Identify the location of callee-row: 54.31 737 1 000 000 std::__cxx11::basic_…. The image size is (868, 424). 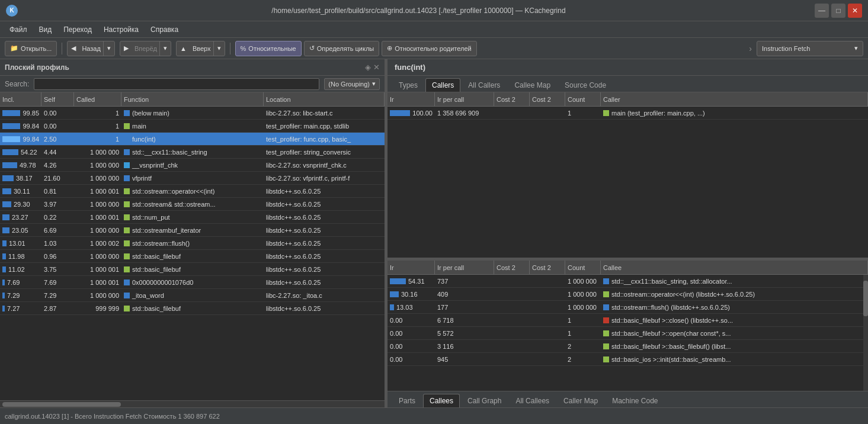
(626, 281).